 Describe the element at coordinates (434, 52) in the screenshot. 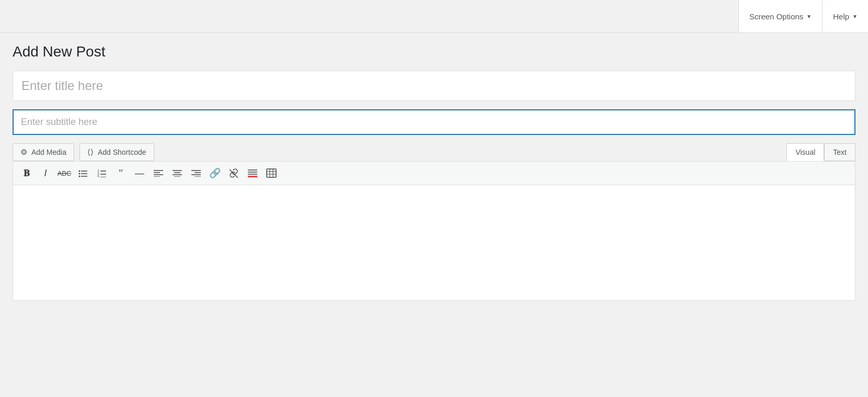

I see `page-title: Add New Post` at that location.